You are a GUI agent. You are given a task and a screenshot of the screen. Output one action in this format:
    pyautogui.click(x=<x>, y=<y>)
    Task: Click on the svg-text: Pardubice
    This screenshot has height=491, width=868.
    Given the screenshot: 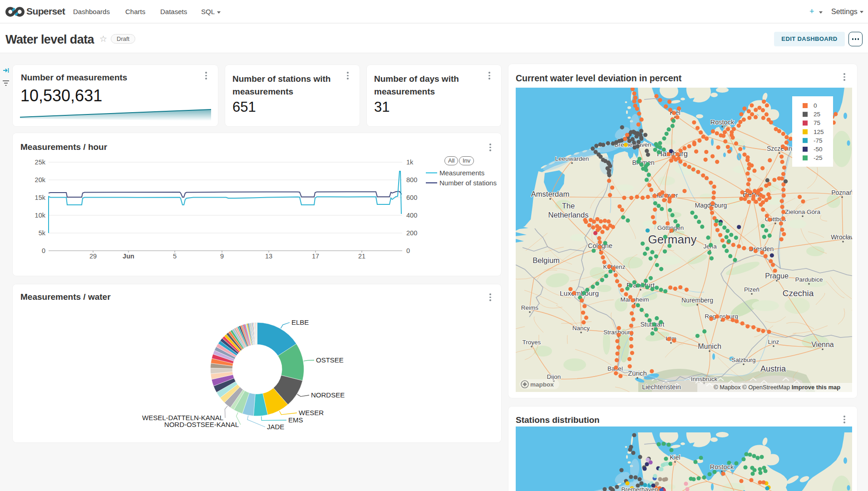 What is the action you would take?
    pyautogui.click(x=809, y=280)
    